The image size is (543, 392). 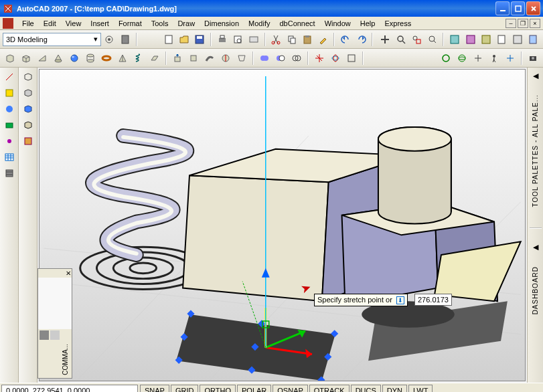 What do you see at coordinates (125, 39) in the screenshot?
I see `tool-palettes-icon` at bounding box center [125, 39].